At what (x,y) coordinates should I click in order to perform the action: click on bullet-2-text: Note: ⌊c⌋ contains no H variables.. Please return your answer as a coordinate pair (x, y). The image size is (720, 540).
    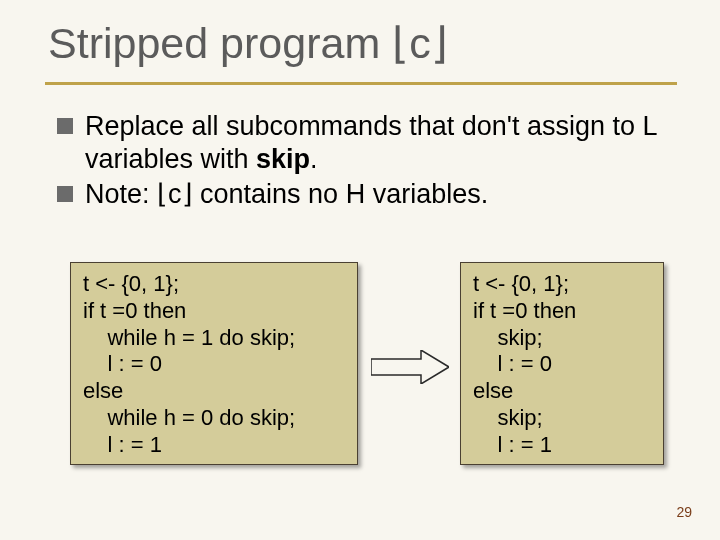
    Looking at the image, I should click on (286, 194).